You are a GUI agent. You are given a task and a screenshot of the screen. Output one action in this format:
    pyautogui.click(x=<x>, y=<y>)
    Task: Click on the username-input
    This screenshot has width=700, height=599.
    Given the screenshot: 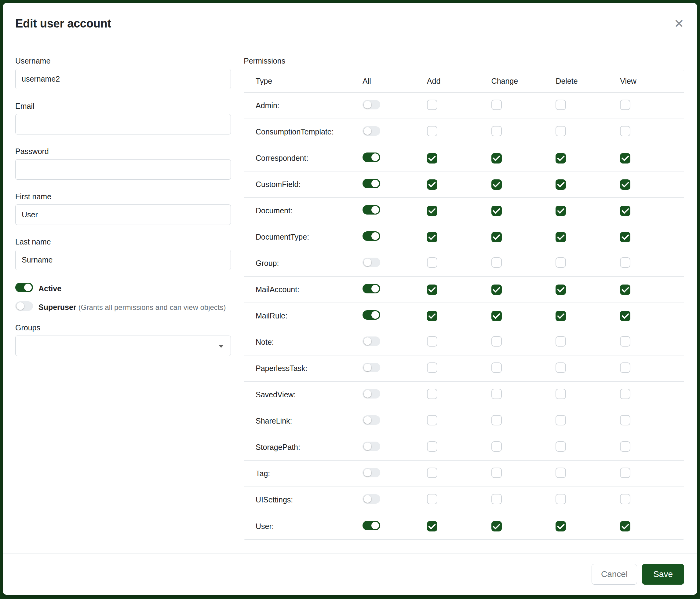 What is the action you would take?
    pyautogui.click(x=123, y=79)
    